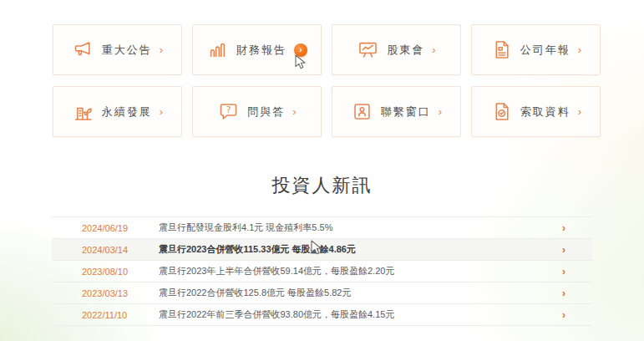 This screenshot has width=644, height=341. Describe the element at coordinates (545, 112) in the screenshot. I see `quick-link-label: 索取資料` at that location.